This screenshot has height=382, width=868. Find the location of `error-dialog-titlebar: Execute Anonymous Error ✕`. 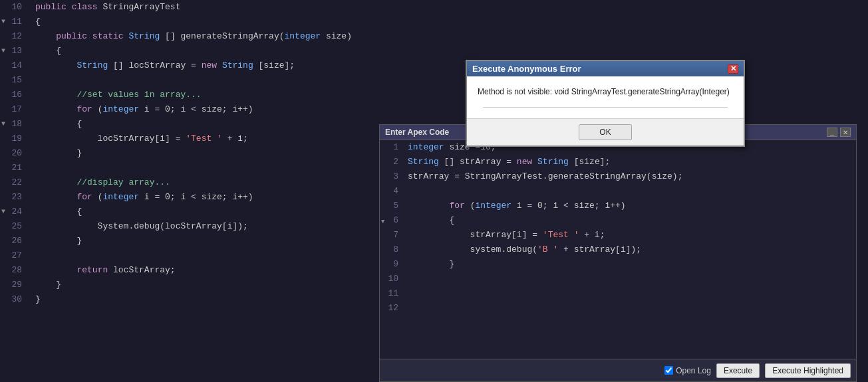

error-dialog-titlebar: Execute Anonymous Error ✕ is located at coordinates (605, 69).